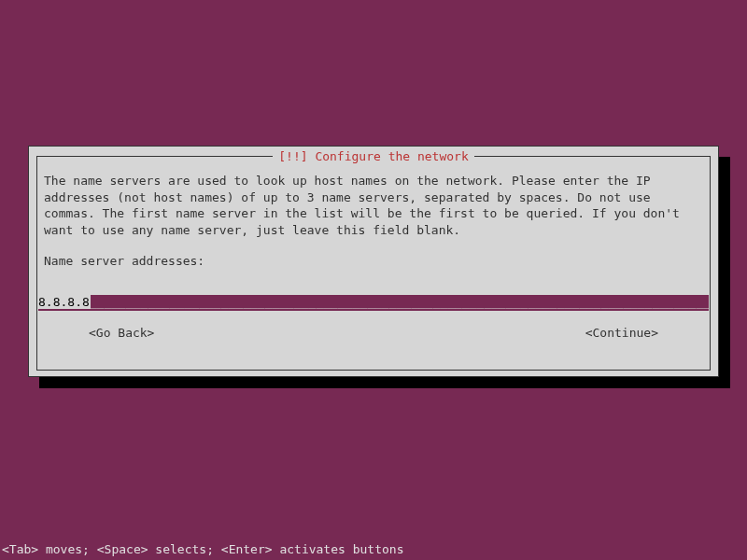 The image size is (747, 560). Describe the element at coordinates (121, 332) in the screenshot. I see `go-back-button: <Go Back>` at that location.